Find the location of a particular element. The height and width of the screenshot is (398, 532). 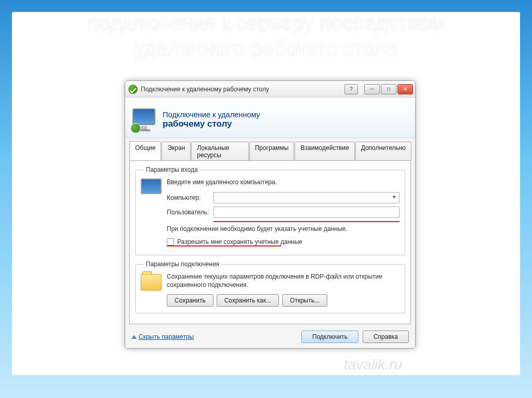

minimize-button: ─ is located at coordinates (372, 89).